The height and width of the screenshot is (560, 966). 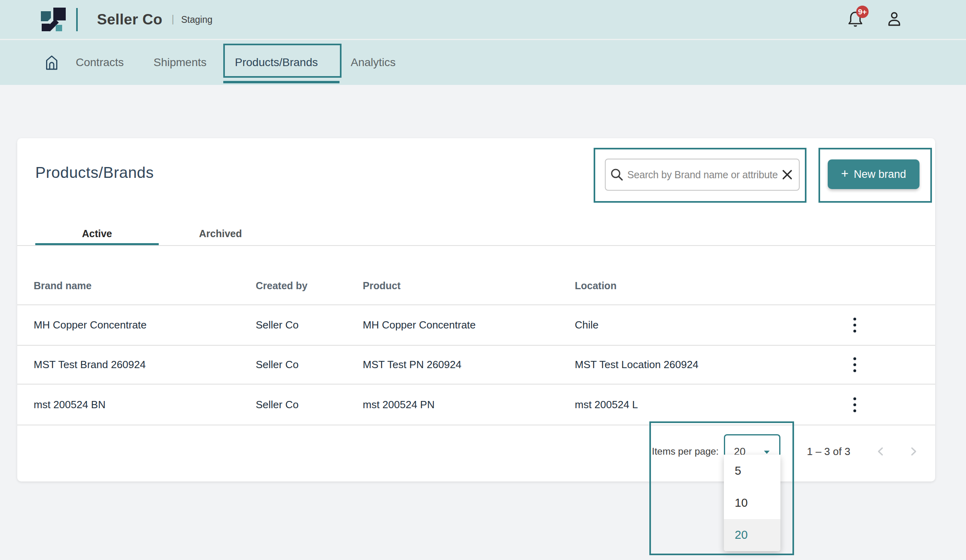 I want to click on cell-location: MST Test Location 260924, so click(x=703, y=365).